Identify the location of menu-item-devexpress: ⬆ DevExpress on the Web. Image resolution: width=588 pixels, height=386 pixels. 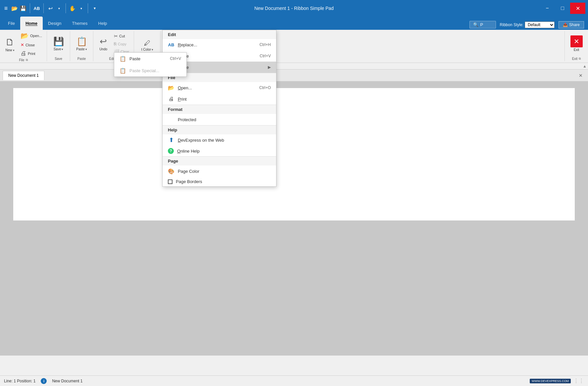
(219, 140).